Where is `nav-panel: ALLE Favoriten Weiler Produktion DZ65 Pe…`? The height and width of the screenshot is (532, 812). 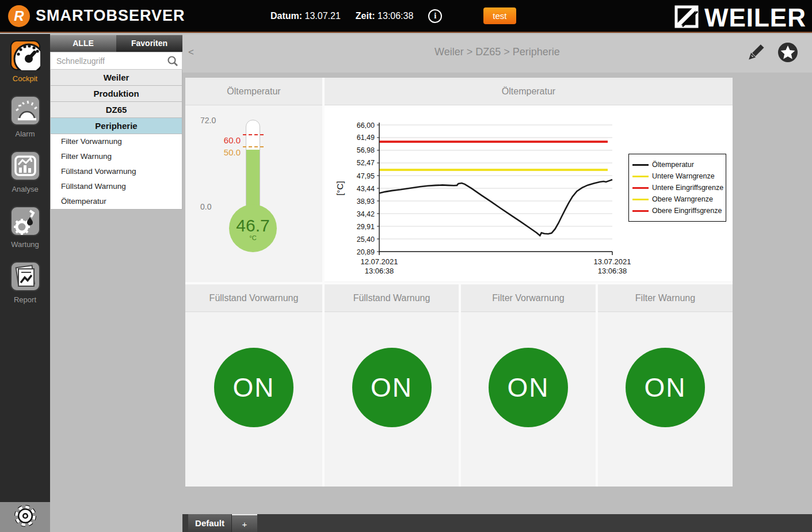
nav-panel: ALLE Favoriten Weiler Produktion DZ65 Pe… is located at coordinates (116, 122).